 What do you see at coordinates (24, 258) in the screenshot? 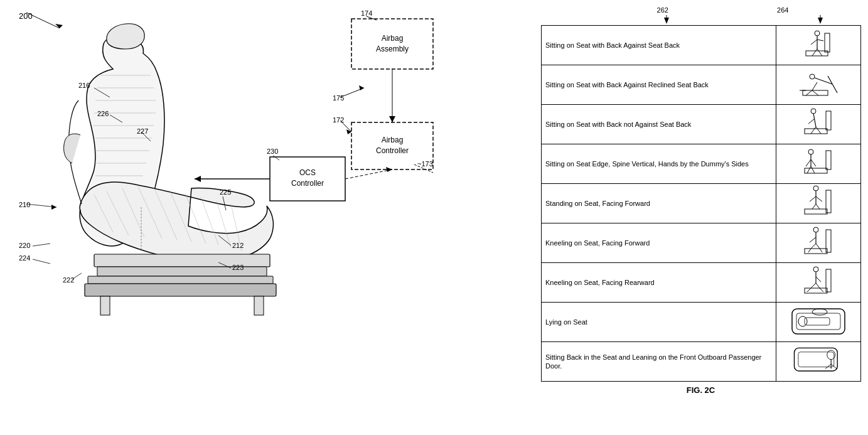
I see `svg-text: 224` at bounding box center [24, 258].